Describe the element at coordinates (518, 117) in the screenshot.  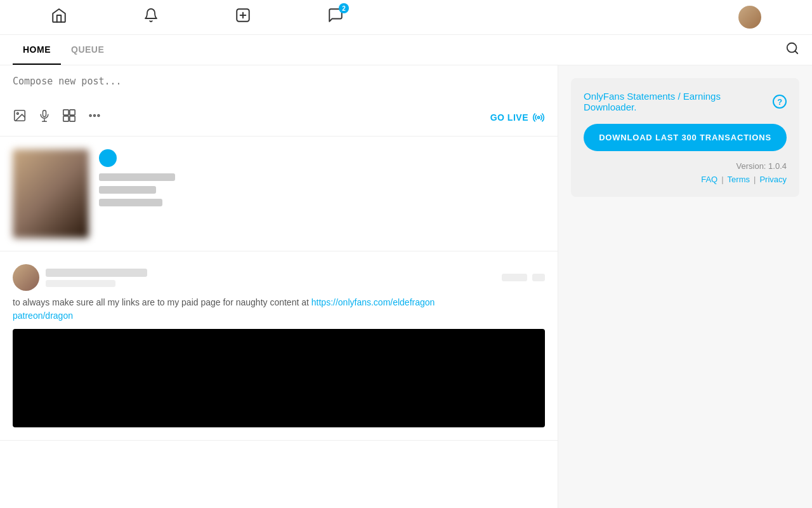
I see `go-live-button: GO LIVE` at that location.